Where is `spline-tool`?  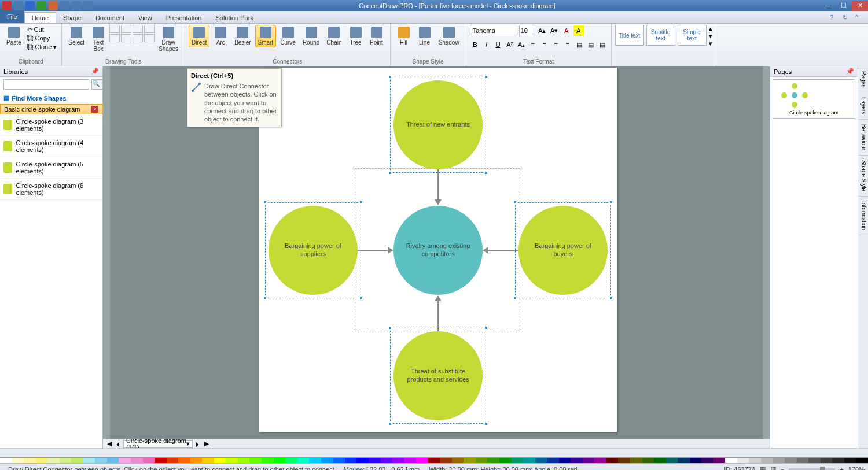 spline-tool is located at coordinates (126, 38).